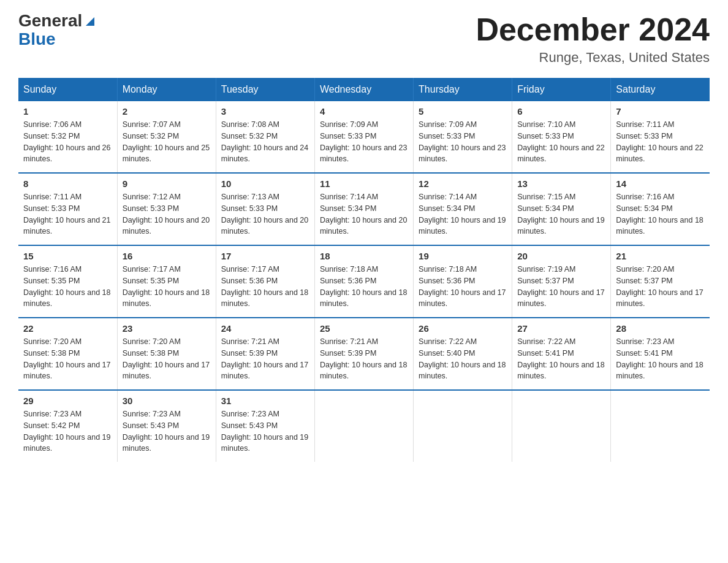  Describe the element at coordinates (661, 282) in the screenshot. I see `day-cell: 21 Sunrise: 7:20 AM Sunset: 5:37 PM Dayl…` at that location.